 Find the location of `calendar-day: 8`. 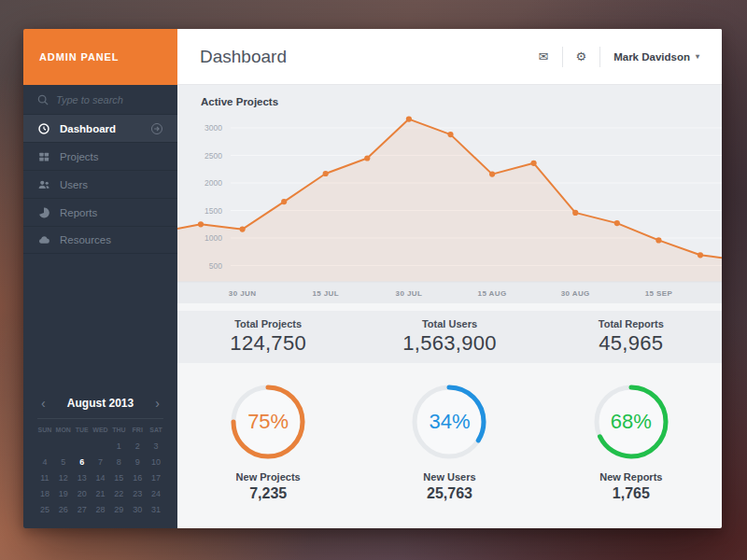

calendar-day: 8 is located at coordinates (119, 462).